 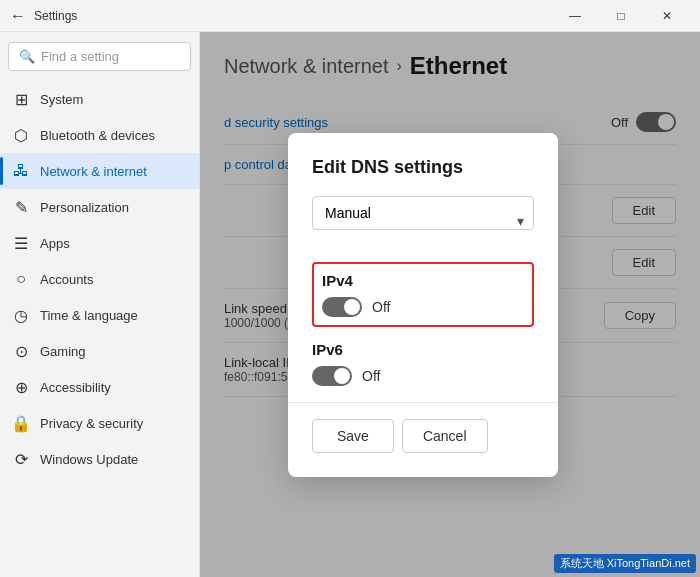 What do you see at coordinates (92, 424) in the screenshot?
I see `sidebar-item-label: Privacy & security` at bounding box center [92, 424].